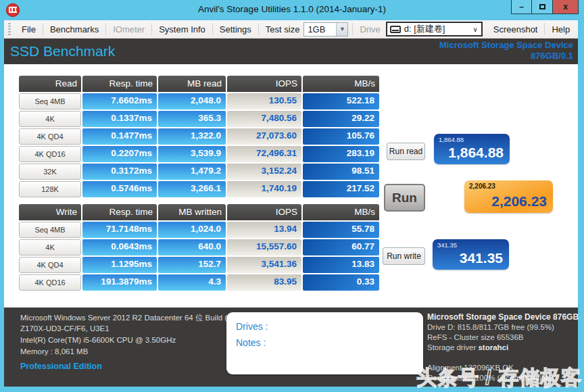 Image resolution: width=584 pixels, height=392 pixels. What do you see at coordinates (264, 172) in the screenshot?
I see `iops-cell: 3,152.24` at bounding box center [264, 172].